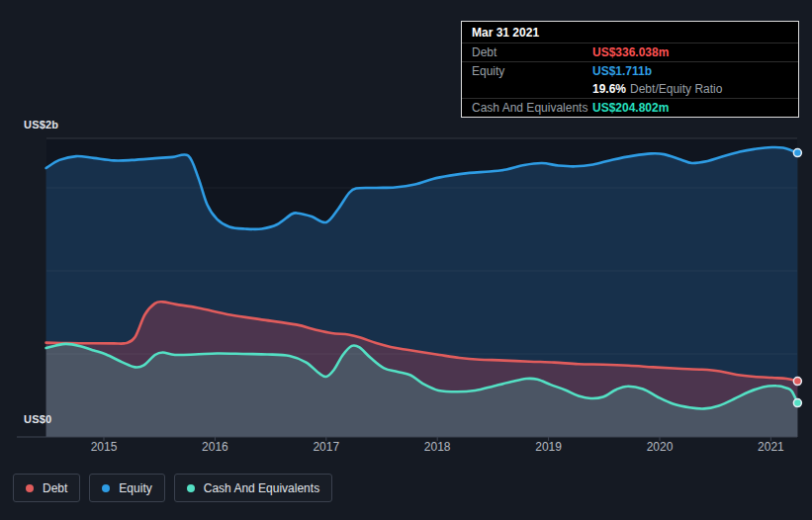 Image resolution: width=812 pixels, height=520 pixels. I want to click on debt-dot-icon, so click(30, 488).